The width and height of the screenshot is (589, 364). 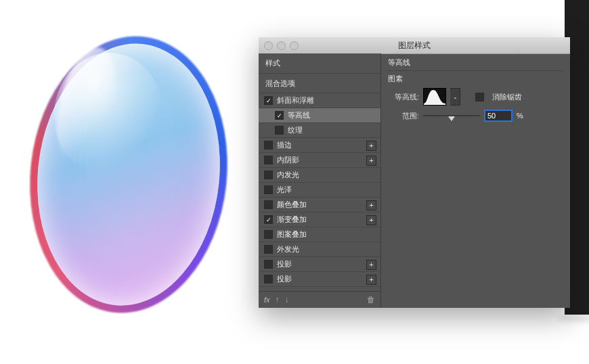 What do you see at coordinates (320, 265) in the screenshot?
I see `style-row-shadow1: 投影+` at bounding box center [320, 265].